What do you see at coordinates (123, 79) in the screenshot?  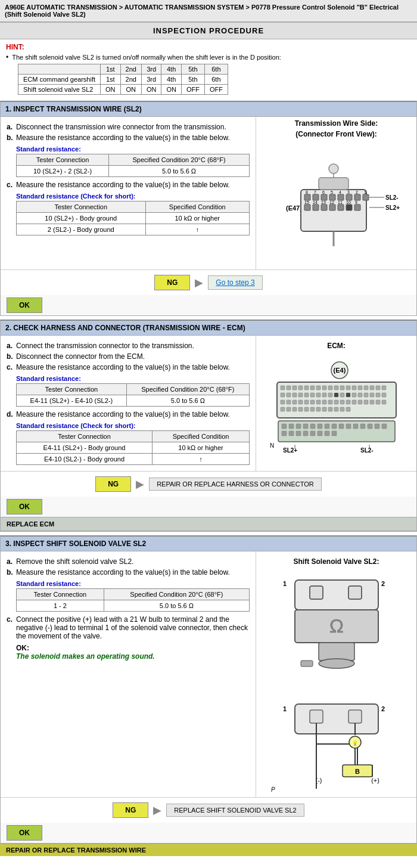 I see `hint-table: 1st2nd3rd4th5th6th ECM command gearshift…` at bounding box center [123, 79].